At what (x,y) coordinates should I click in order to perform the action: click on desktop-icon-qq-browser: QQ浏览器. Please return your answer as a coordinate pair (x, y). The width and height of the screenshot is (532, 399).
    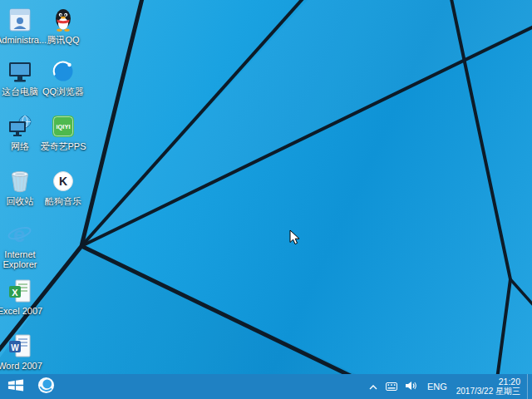
    Looking at the image, I should click on (63, 77).